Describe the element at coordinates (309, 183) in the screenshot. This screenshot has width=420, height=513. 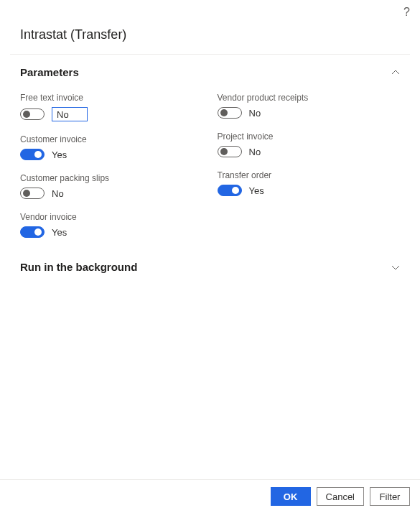
I see `field-transfer-order: Transfer order Yes` at that location.